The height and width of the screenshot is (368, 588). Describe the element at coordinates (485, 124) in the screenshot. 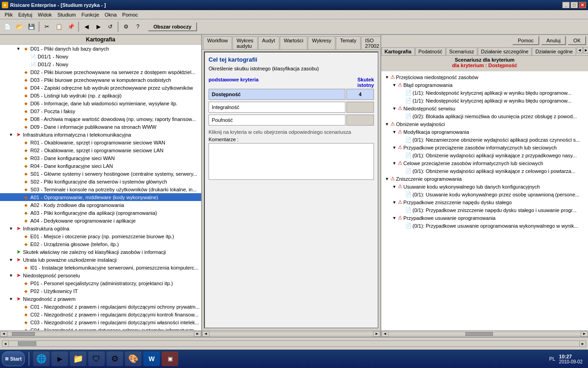

I see `right-tree-item-6: ▼⚠Obniżenie wydajności` at that location.